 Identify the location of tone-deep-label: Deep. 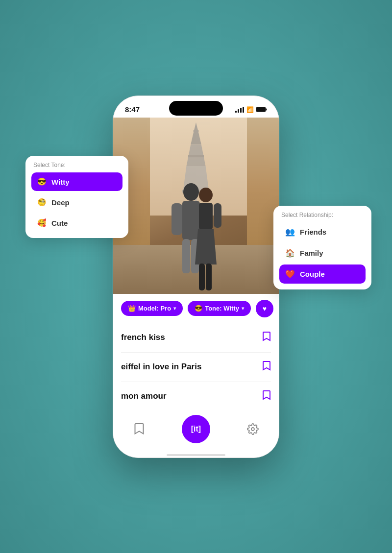
(61, 203).